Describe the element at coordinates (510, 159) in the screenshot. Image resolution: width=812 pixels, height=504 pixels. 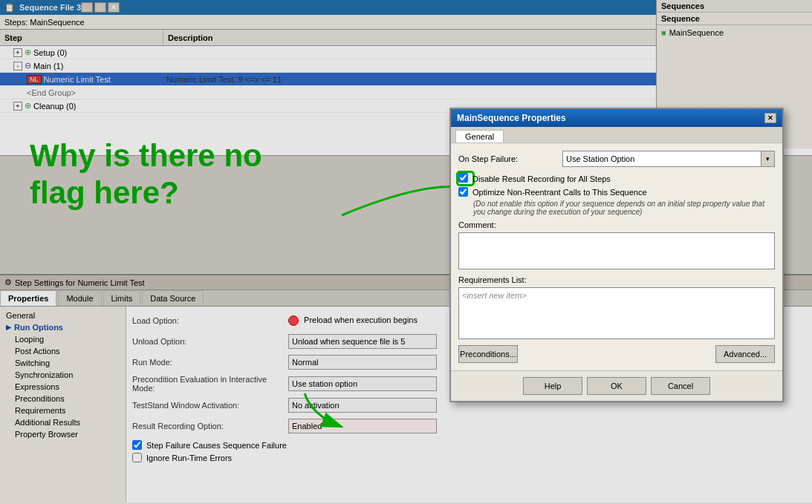
I see `on-step-failure-label: On Step Failure:` at that location.